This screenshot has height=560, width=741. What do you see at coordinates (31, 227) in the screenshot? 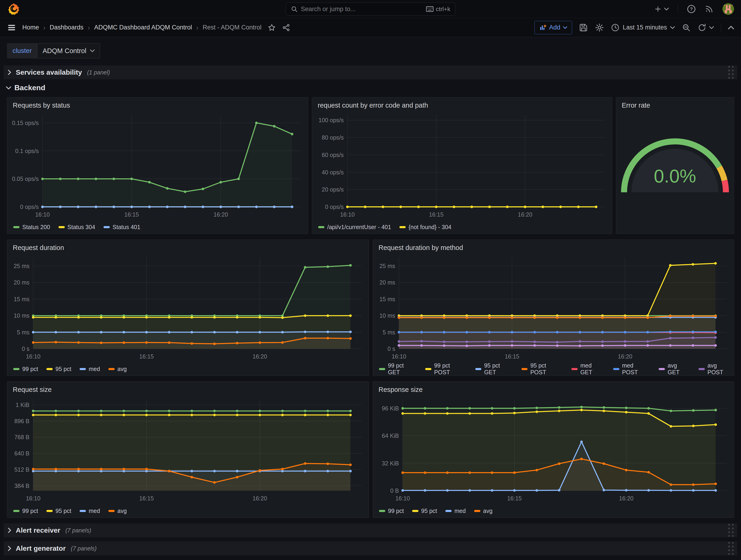
I see `legend-item: Status 200` at bounding box center [31, 227].